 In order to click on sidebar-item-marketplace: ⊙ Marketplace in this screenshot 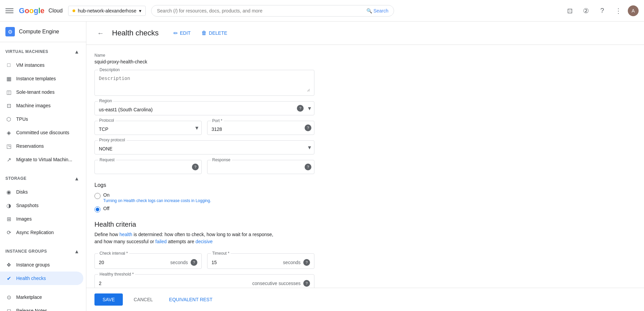, I will do `click(42, 297)`.